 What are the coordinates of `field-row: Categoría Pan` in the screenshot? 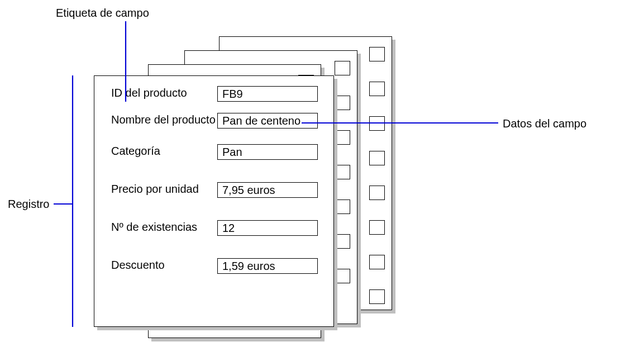 It's located at (214, 152).